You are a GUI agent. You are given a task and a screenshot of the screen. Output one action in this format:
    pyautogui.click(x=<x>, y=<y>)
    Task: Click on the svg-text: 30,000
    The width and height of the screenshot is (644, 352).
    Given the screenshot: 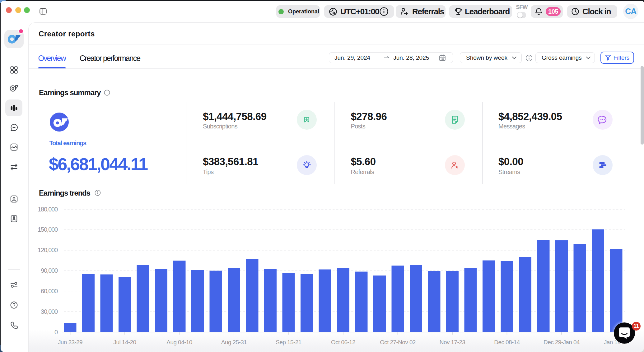 What is the action you would take?
    pyautogui.click(x=49, y=312)
    